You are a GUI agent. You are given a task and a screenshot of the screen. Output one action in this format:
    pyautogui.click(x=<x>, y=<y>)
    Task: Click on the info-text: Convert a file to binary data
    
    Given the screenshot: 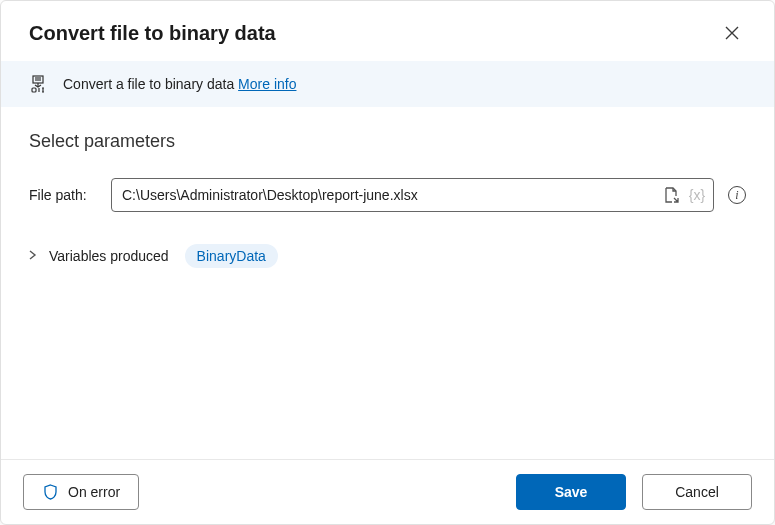 What is the action you would take?
    pyautogui.click(x=150, y=84)
    